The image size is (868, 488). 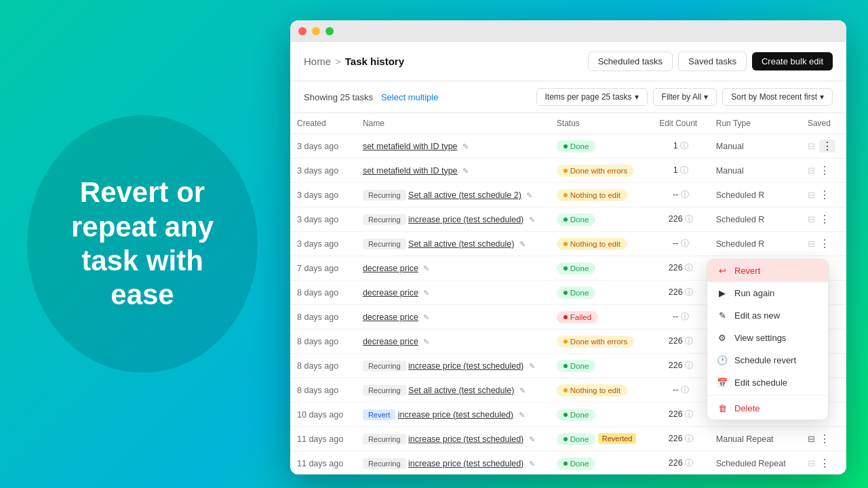 What do you see at coordinates (410, 98) in the screenshot?
I see `select-multiple-link: Select multiple` at bounding box center [410, 98].